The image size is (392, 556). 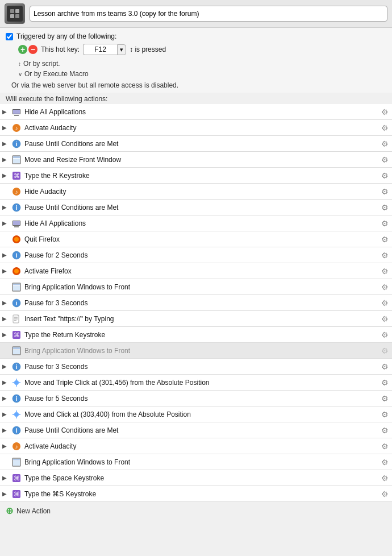 I want to click on add-trigger-button: +, so click(x=23, y=49).